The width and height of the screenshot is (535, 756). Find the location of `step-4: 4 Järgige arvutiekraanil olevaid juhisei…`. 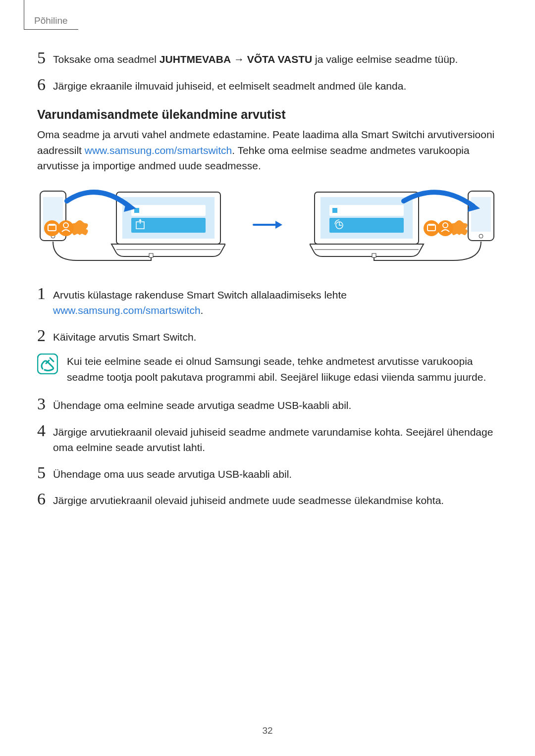

step-4: 4 Järgige arvutiekraanil olevaid juhisei… is located at coordinates (268, 439).